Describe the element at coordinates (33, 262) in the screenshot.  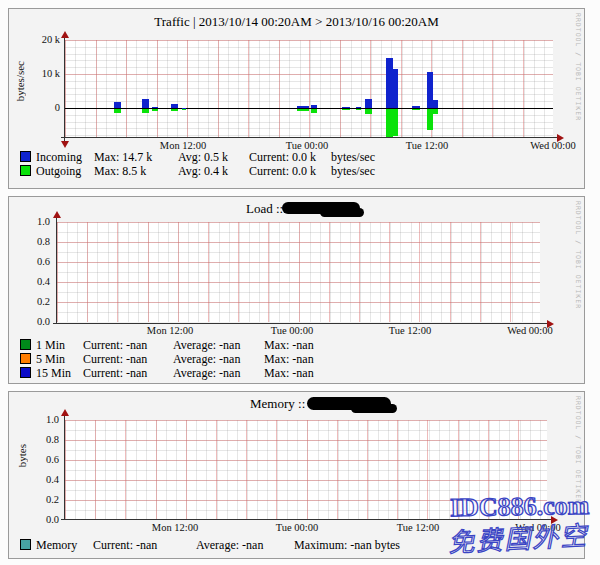
I see `load-ytick-0_6: 0.6` at that location.